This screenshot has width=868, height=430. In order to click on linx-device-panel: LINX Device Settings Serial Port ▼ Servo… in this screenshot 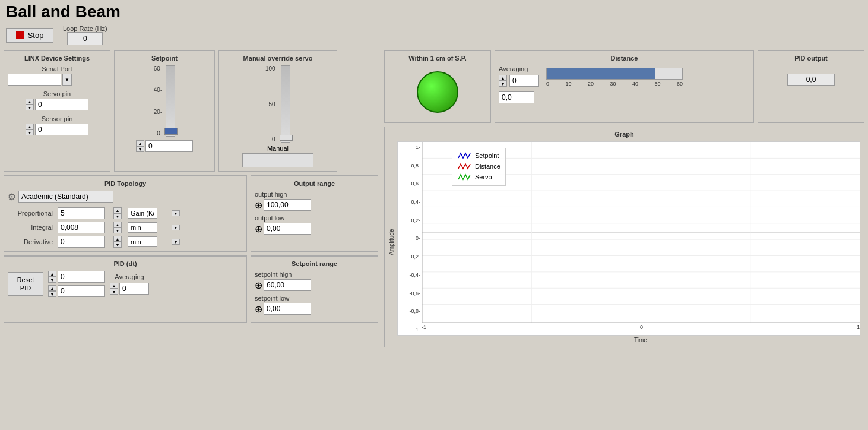, I will do `click(57, 110)`.